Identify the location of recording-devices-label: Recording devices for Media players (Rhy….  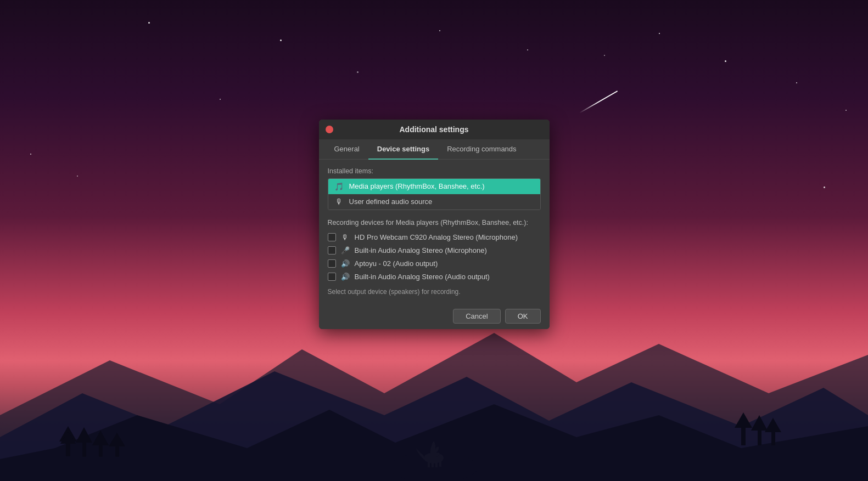
(434, 223).